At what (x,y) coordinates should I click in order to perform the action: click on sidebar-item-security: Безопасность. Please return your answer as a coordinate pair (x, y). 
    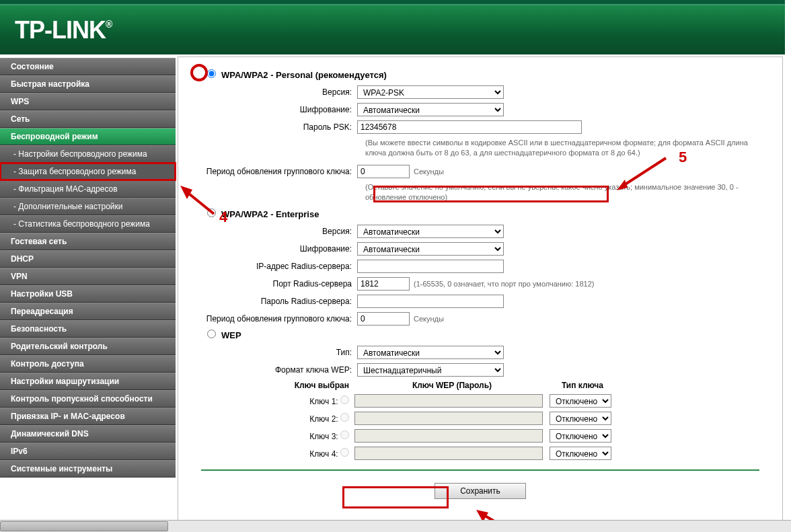
    Looking at the image, I should click on (87, 329).